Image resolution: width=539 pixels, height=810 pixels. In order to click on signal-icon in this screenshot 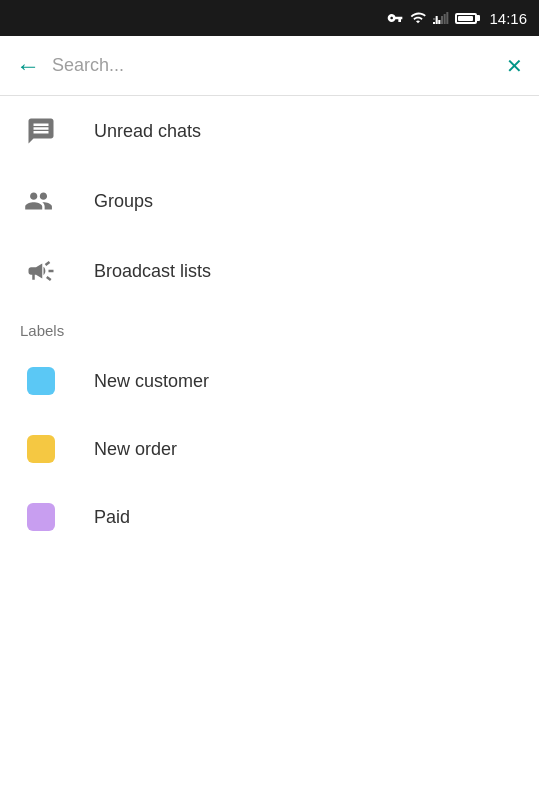, I will do `click(441, 18)`.